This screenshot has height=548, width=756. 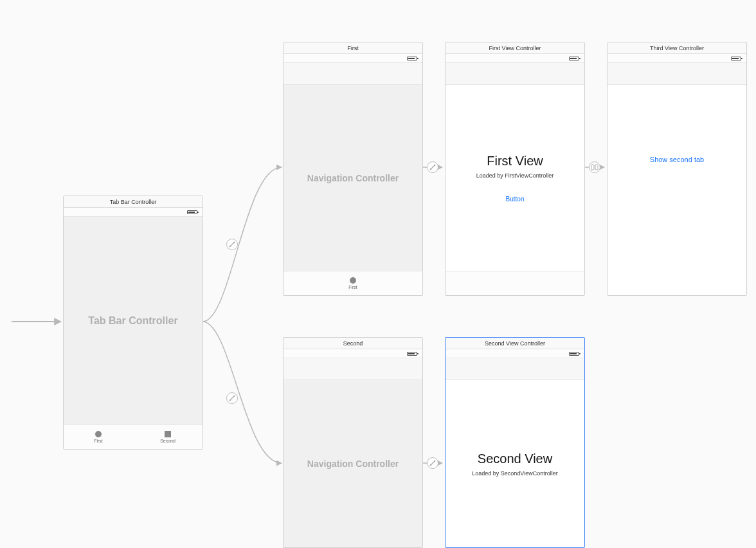 I want to click on scene-navigation-controller-first: First Navigation Controller First, so click(x=353, y=169).